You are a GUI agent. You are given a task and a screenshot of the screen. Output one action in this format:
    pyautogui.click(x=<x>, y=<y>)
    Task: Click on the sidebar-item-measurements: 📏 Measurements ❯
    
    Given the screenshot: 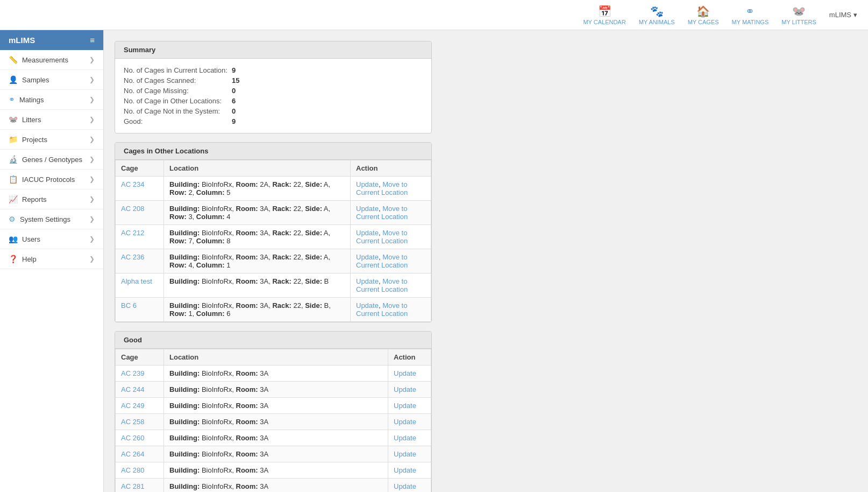 What is the action you would take?
    pyautogui.click(x=52, y=60)
    